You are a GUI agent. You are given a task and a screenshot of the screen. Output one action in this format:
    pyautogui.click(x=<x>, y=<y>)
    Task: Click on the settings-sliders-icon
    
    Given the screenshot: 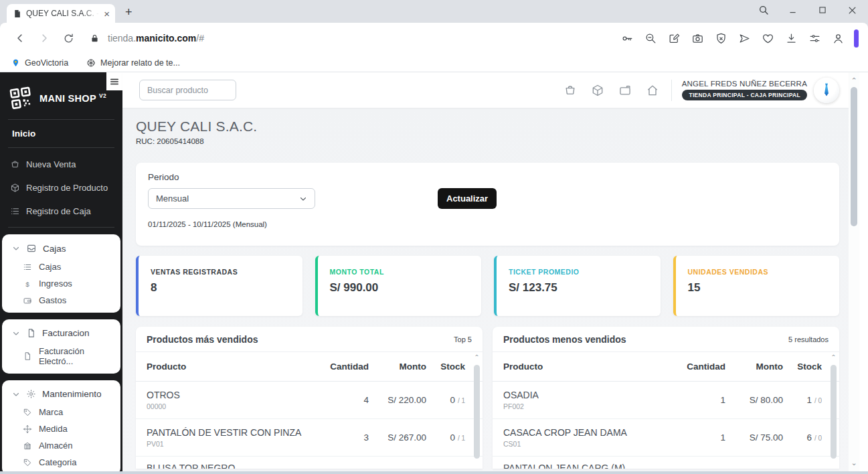 What is the action you would take?
    pyautogui.click(x=814, y=38)
    